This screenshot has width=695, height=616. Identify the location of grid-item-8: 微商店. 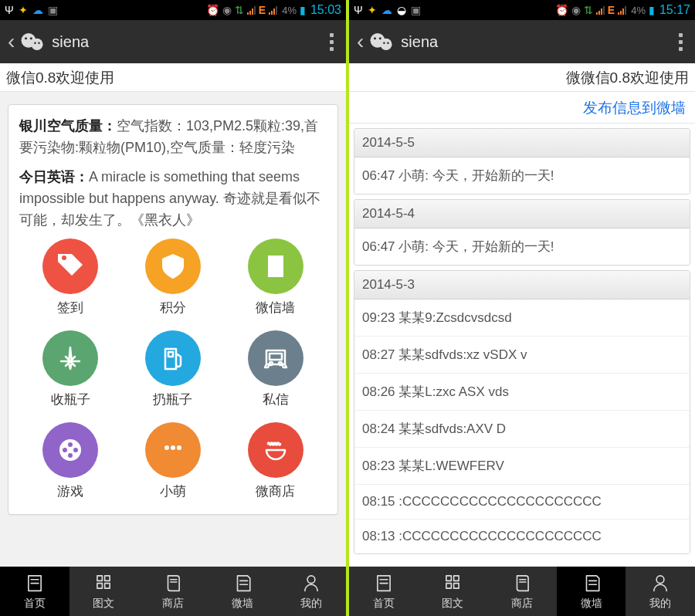
(275, 462).